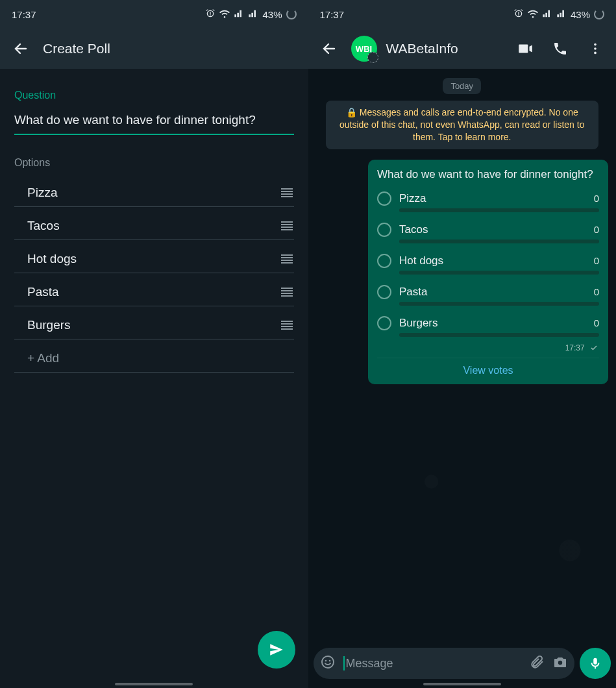 The width and height of the screenshot is (616, 688). Describe the element at coordinates (154, 357) in the screenshot. I see `add-option-button: + Add` at that location.